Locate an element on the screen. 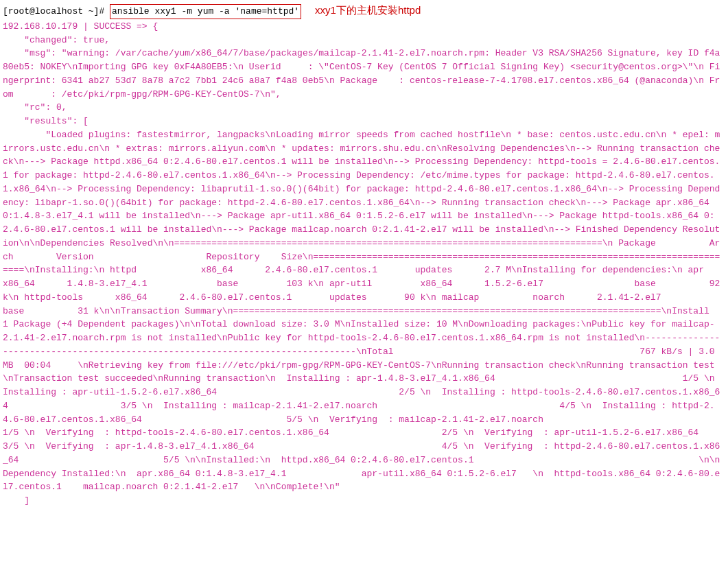 Image resolution: width=728 pixels, height=575 pixels. command-line: [root@localhost ~]# ansible xxy1 -m yum … is located at coordinates (364, 11).